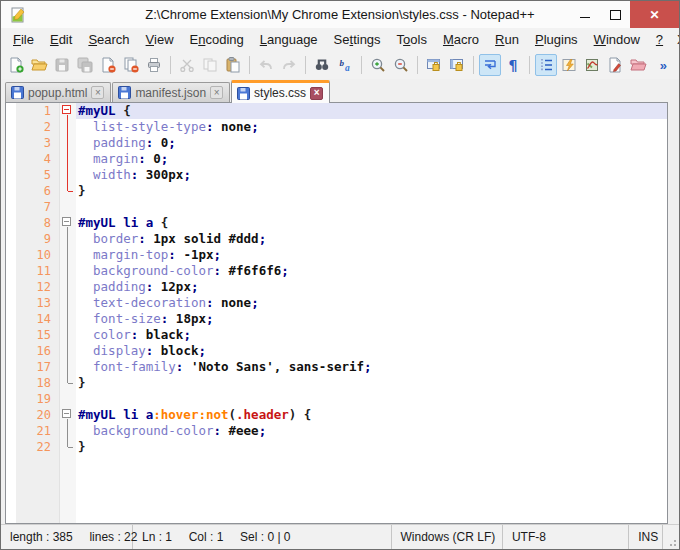  What do you see at coordinates (372, 255) in the screenshot?
I see `code-text: margin-top: -1px;` at bounding box center [372, 255].